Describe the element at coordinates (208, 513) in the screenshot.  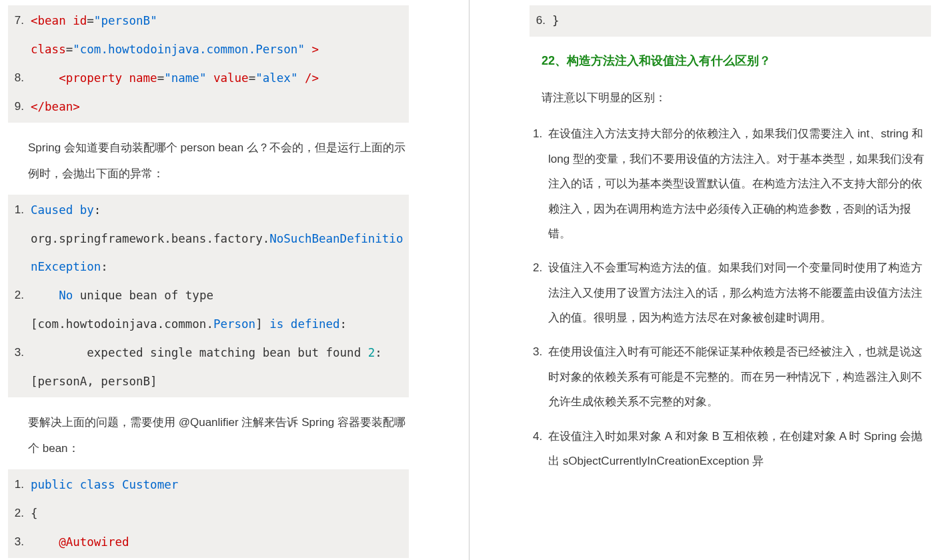
I see `code-block-customer: 1.public class Customer 2.{ 3. @Autowire…` at that location.